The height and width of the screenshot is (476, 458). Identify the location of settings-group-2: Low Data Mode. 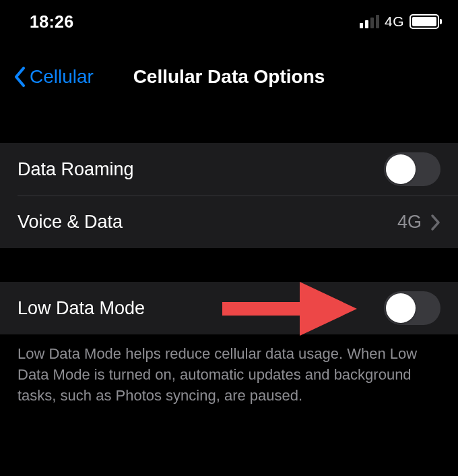
(229, 308).